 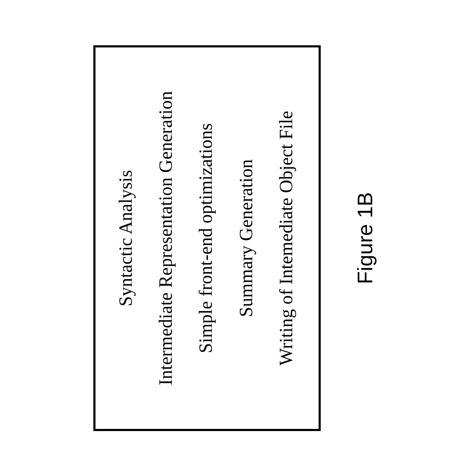 What do you see at coordinates (205, 238) in the screenshot?
I see `process-step: Simple front-end optimizations` at bounding box center [205, 238].